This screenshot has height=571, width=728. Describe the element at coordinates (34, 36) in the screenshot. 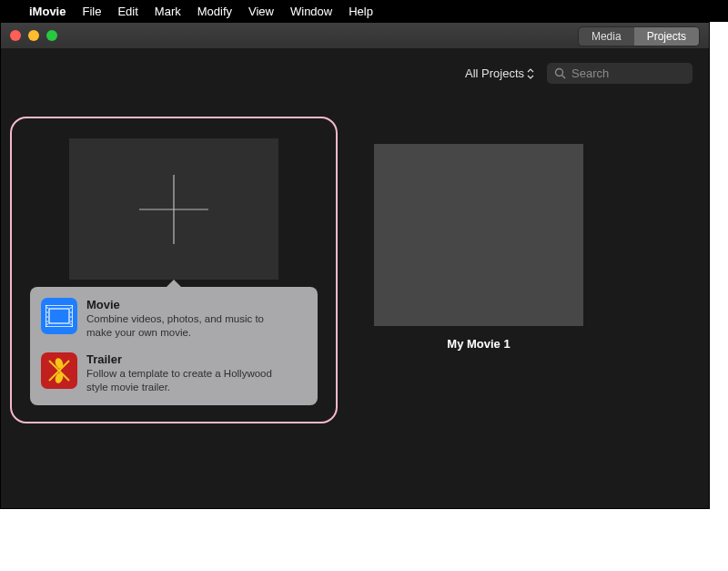

I see `traffic-lights` at that location.